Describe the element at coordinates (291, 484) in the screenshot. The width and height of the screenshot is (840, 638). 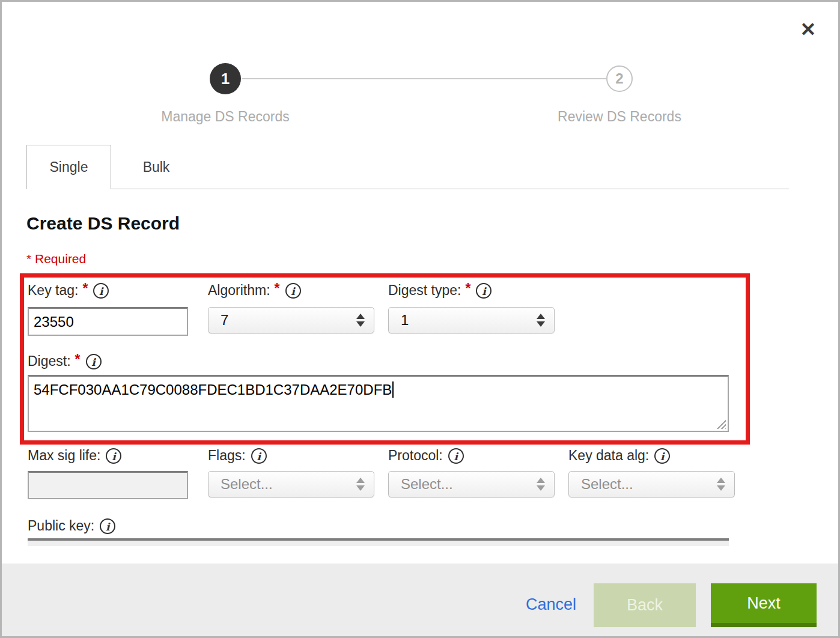
I see `flags-select: Select...` at that location.